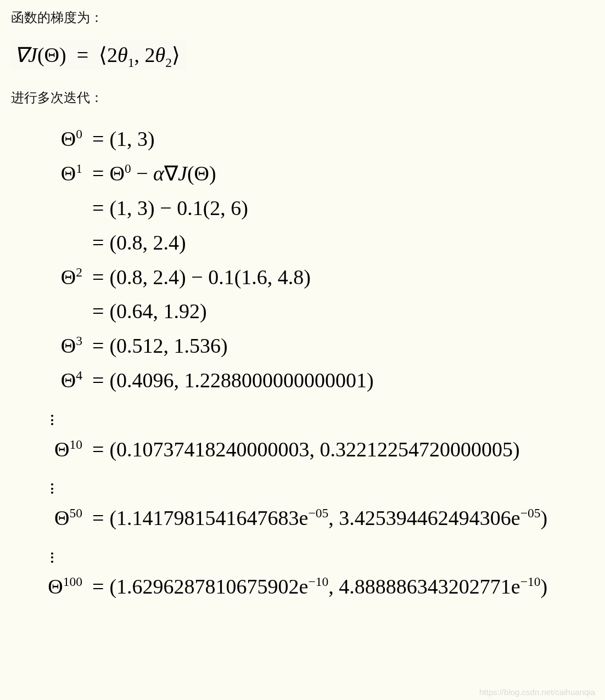  Describe the element at coordinates (147, 242) in the screenshot. I see `theta-1-expr-3: (0.8, 2.4)` at that location.